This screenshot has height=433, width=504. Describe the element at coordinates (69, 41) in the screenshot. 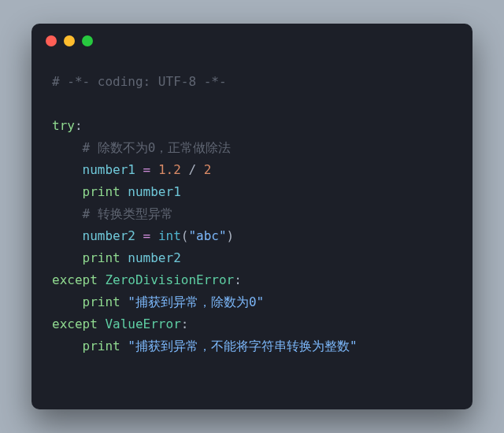

I see `minimize-icon` at that location.